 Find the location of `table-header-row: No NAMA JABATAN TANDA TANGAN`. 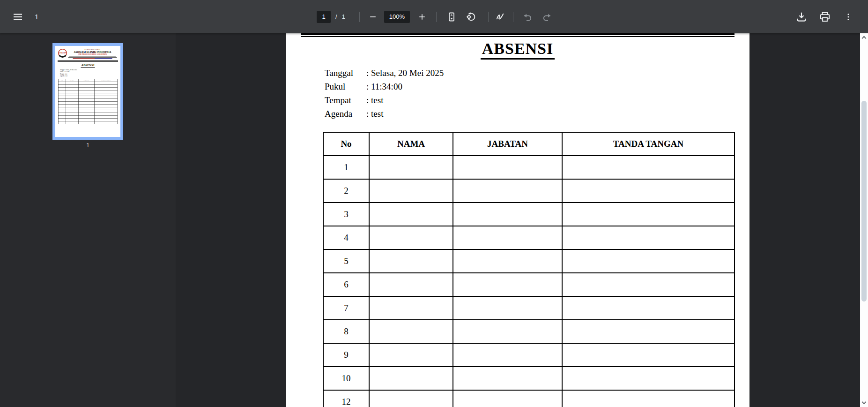

table-header-row: No NAMA JABATAN TANDA TANGAN is located at coordinates (529, 144).